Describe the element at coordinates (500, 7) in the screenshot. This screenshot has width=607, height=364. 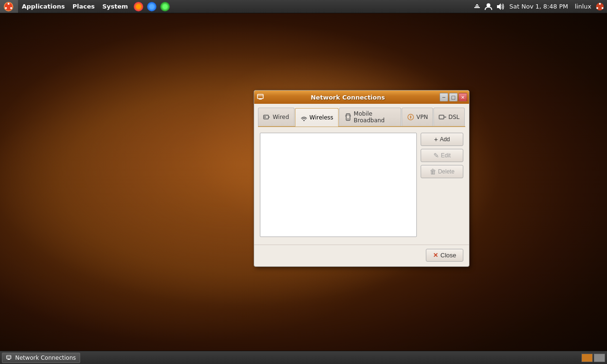
I see `volume-tray-icon` at that location.